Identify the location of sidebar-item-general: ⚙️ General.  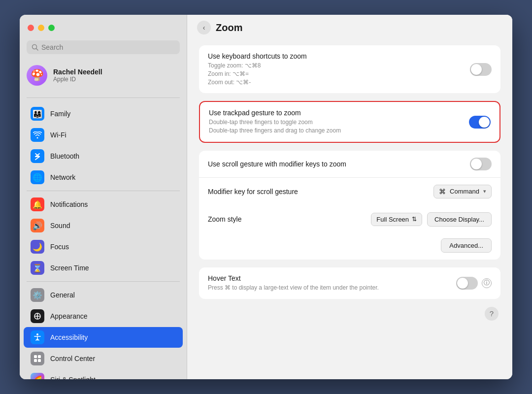
(103, 295).